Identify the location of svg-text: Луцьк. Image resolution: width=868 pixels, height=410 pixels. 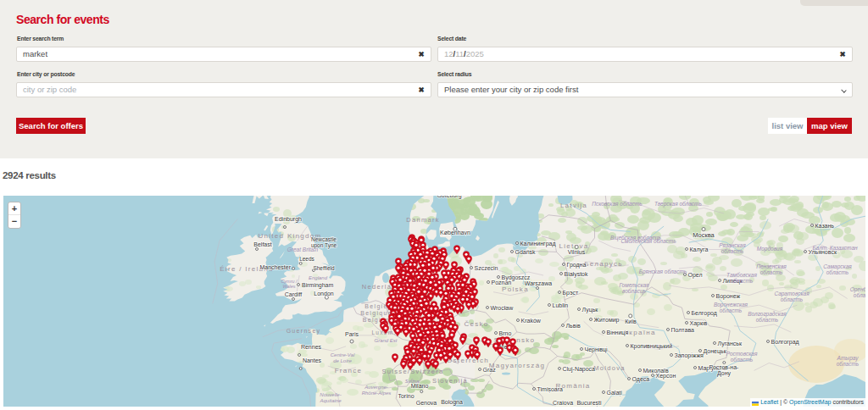
(591, 310).